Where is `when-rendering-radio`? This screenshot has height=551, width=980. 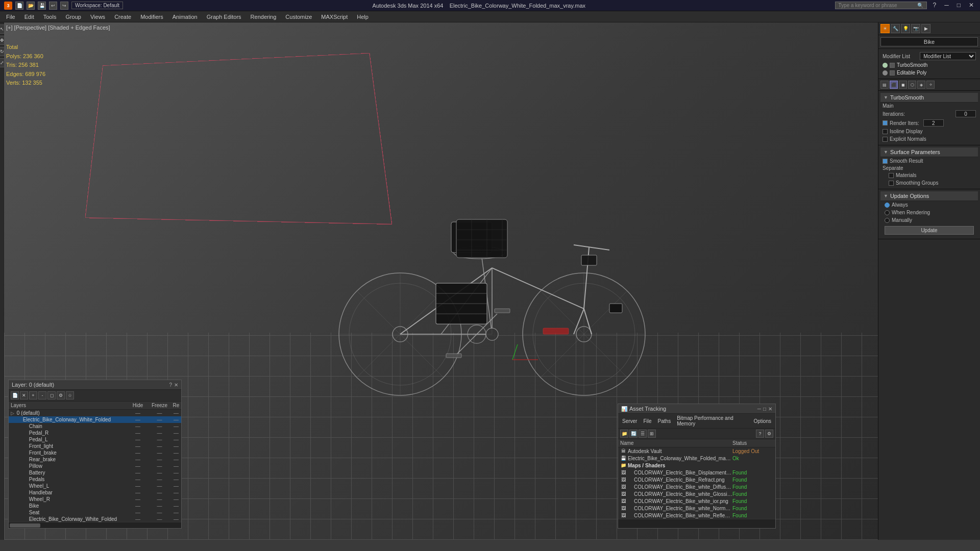
when-rendering-radio is located at coordinates (887, 213).